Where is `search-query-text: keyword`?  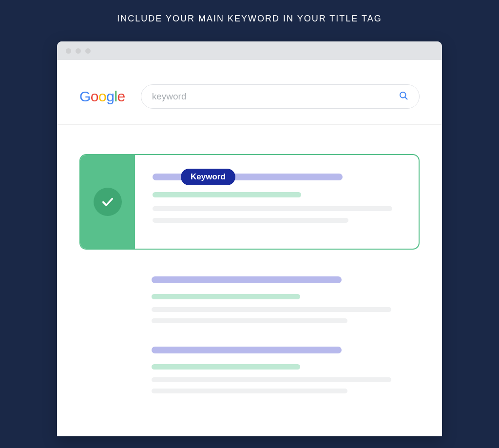
search-query-text: keyword is located at coordinates (170, 97).